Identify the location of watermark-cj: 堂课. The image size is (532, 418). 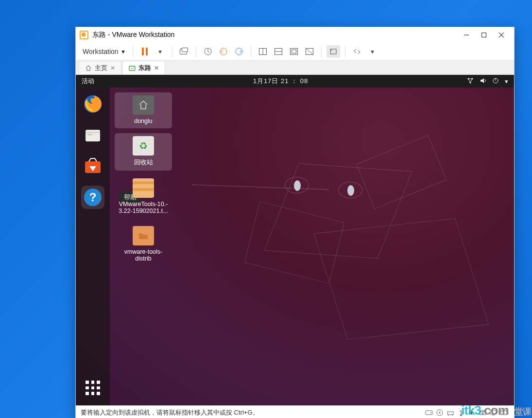
(523, 412).